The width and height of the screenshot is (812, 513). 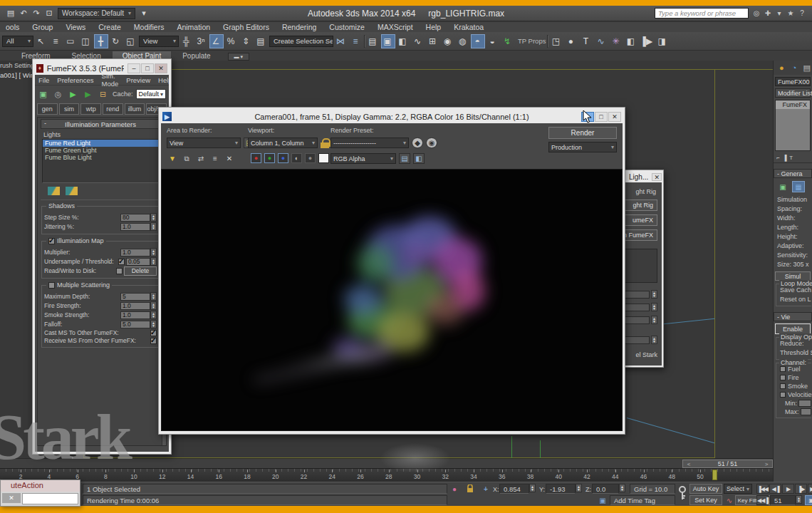 What do you see at coordinates (788, 489) in the screenshot?
I see `play-icon: ▶` at bounding box center [788, 489].